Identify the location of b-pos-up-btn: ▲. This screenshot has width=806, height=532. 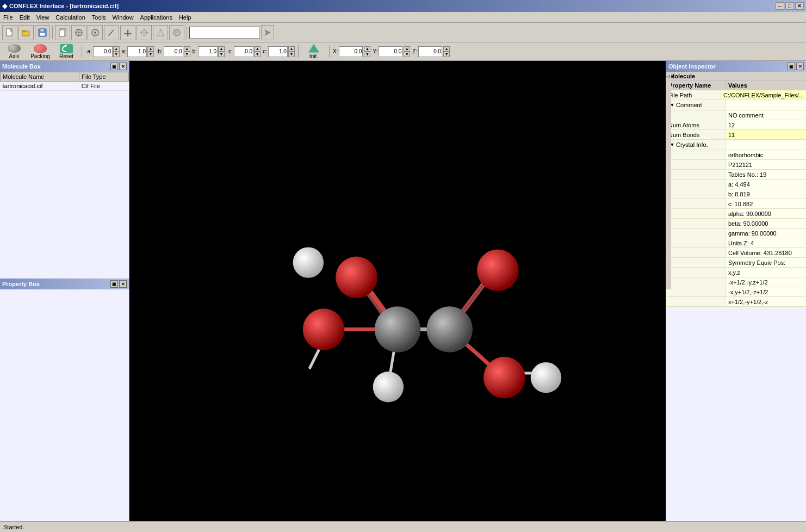
(221, 49).